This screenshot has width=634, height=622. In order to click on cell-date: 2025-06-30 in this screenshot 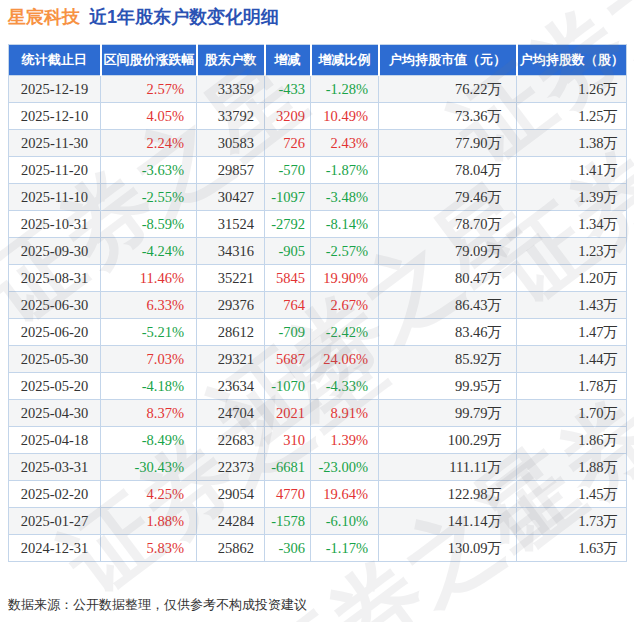, I will do `click(55, 306)`.